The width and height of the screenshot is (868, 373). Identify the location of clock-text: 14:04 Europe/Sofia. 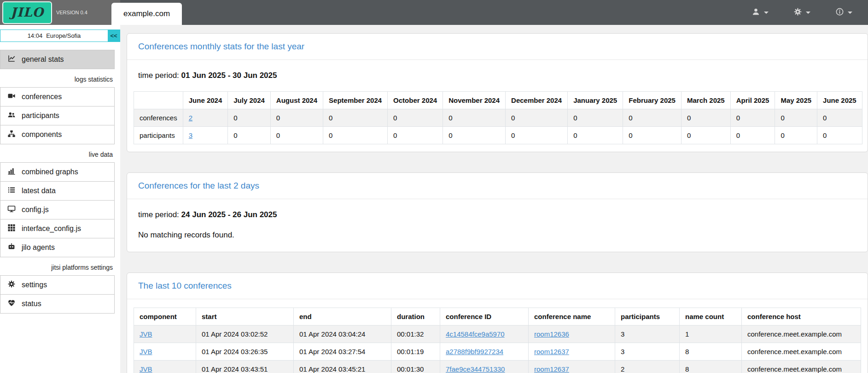
(54, 36).